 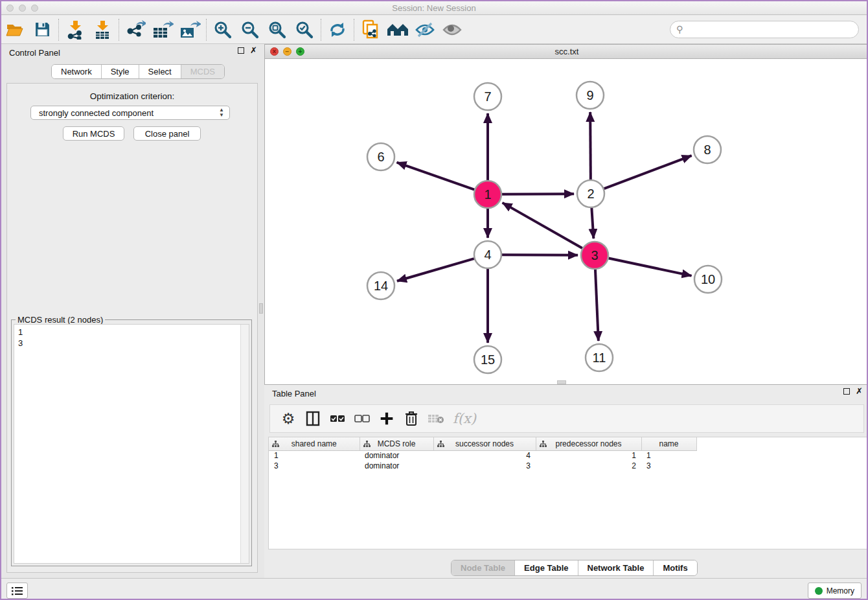 I want to click on table-row: 1 dominator 4 1 1, so click(x=483, y=456).